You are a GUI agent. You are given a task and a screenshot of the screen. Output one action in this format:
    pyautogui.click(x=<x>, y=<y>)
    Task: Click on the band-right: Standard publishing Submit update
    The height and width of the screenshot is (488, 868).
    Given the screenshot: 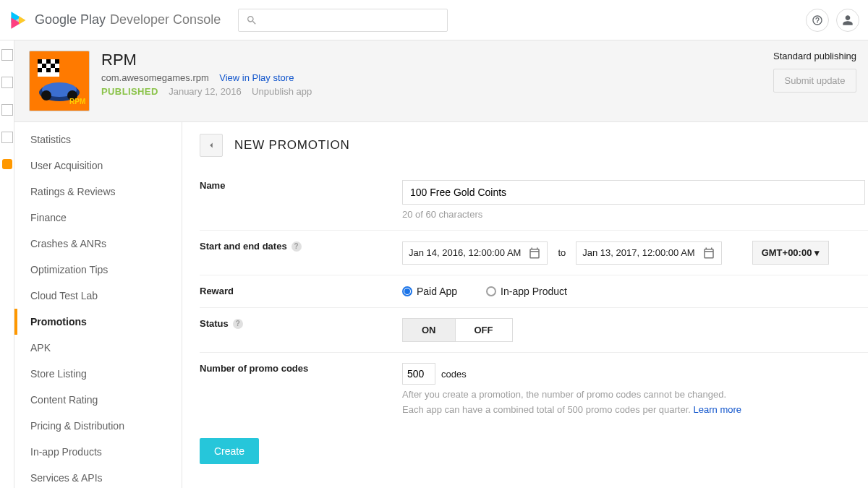 What is the action you would take?
    pyautogui.click(x=814, y=72)
    